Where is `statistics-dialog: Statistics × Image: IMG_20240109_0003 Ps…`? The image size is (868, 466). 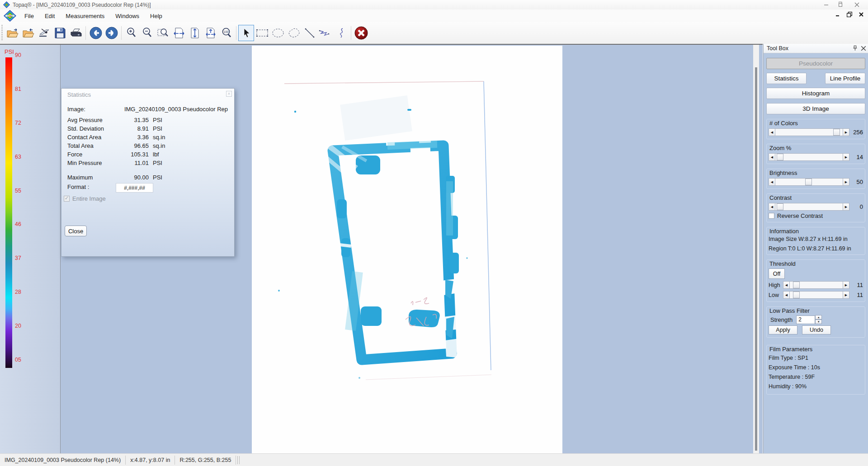 statistics-dialog: Statistics × Image: IMG_20240109_0003 Ps… is located at coordinates (148, 173).